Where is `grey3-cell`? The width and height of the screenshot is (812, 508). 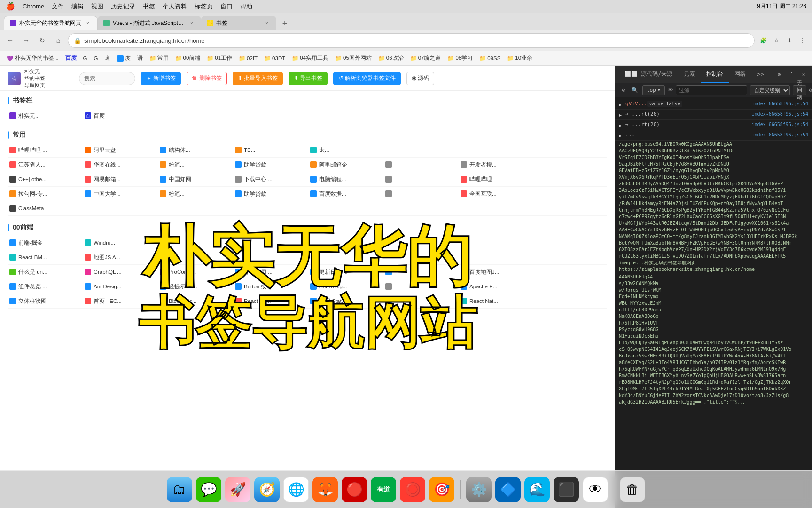
grey3-cell is located at coordinates (420, 194).